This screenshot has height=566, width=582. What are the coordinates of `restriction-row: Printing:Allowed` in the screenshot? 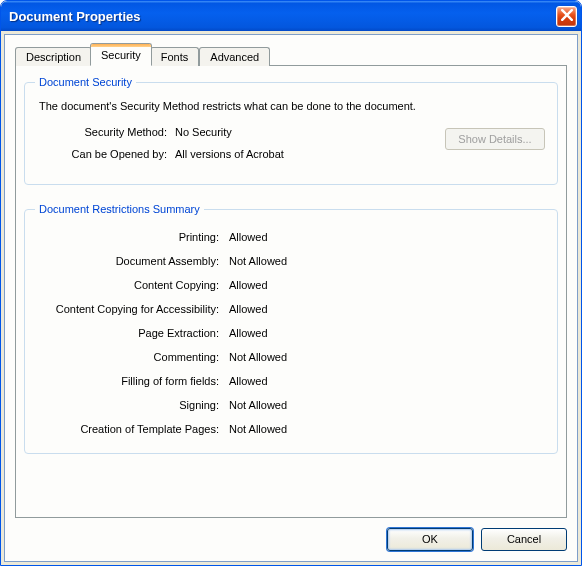 It's located at (291, 237).